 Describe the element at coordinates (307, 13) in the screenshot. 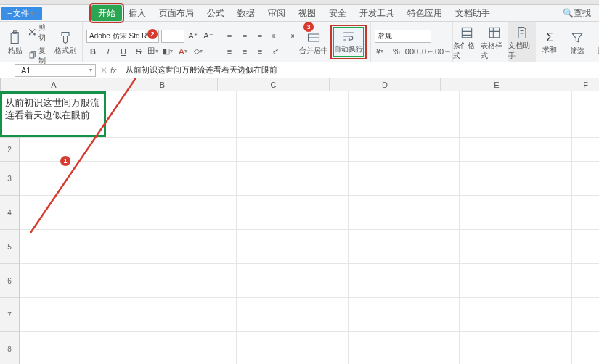

I see `tab-view: 视图` at that location.